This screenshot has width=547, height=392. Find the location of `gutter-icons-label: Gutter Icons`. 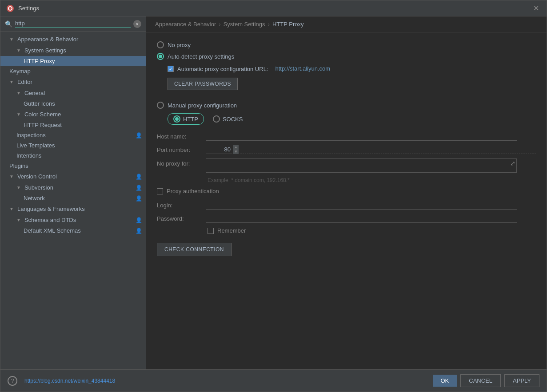

gutter-icons-label: Gutter Icons is located at coordinates (39, 104).